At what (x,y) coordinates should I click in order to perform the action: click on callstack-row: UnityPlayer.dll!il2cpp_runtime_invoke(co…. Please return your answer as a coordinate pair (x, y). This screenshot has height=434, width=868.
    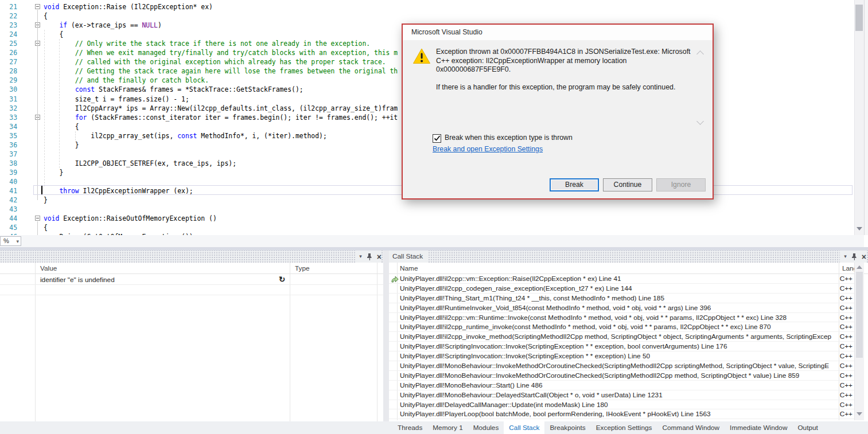
    Looking at the image, I should click on (622, 327).